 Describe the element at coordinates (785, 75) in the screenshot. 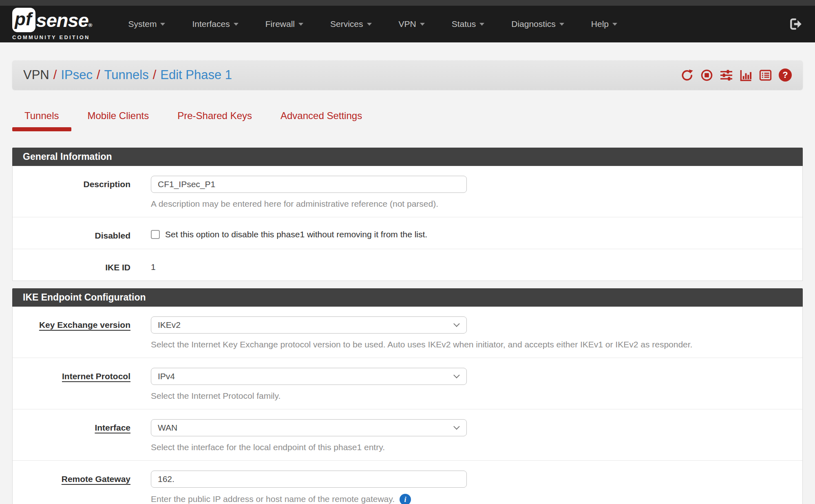

I see `help-icon: ?` at that location.